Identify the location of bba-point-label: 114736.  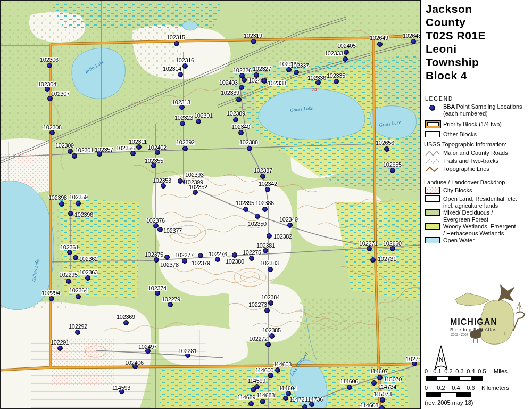
(314, 399).